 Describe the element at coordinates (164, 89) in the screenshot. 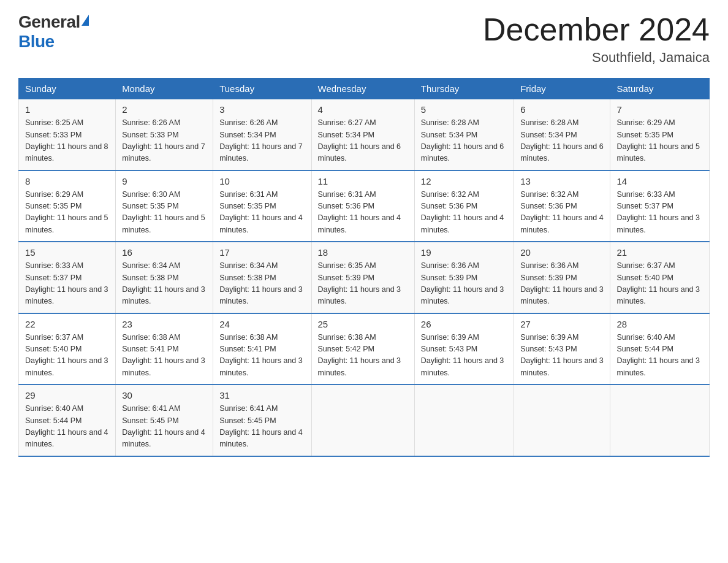

I see `col-monday: Monday` at that location.